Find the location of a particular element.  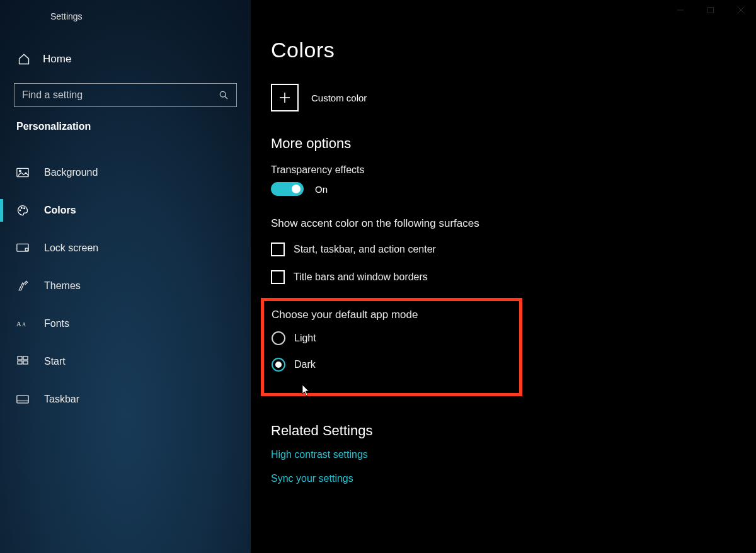

close-button is located at coordinates (741, 10).